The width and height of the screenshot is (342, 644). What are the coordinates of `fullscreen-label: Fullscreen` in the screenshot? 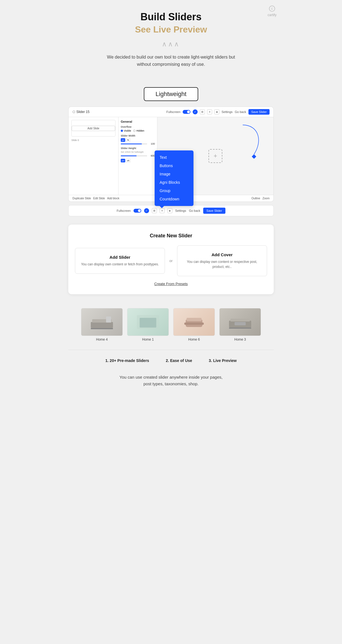 It's located at (173, 112).